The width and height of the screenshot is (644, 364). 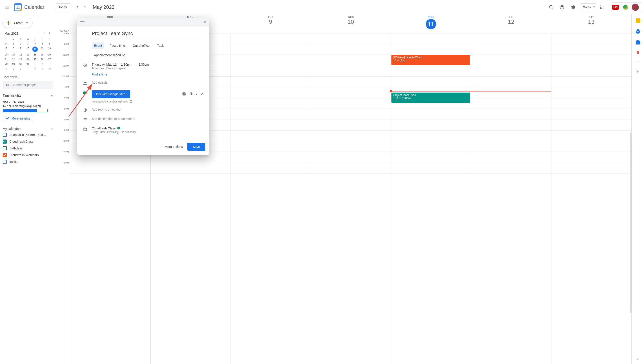 What do you see at coordinates (191, 94) in the screenshot?
I see `meet-settings-button` at bounding box center [191, 94].